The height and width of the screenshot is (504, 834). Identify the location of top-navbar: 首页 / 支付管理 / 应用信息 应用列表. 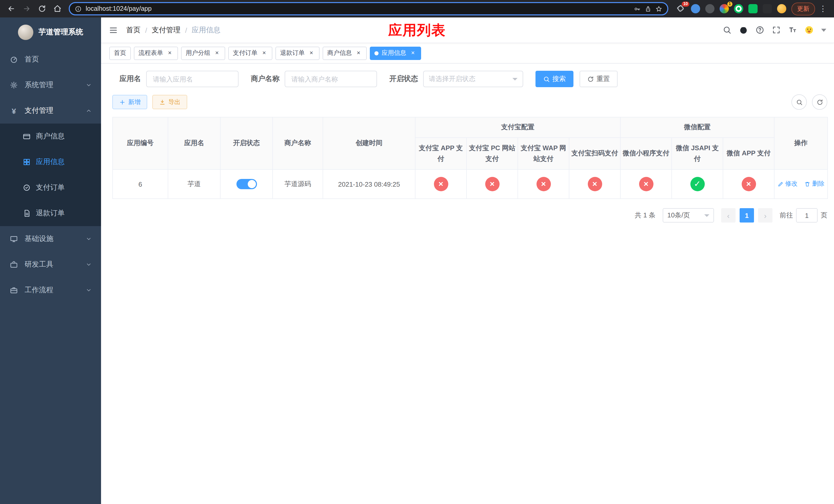
(468, 30).